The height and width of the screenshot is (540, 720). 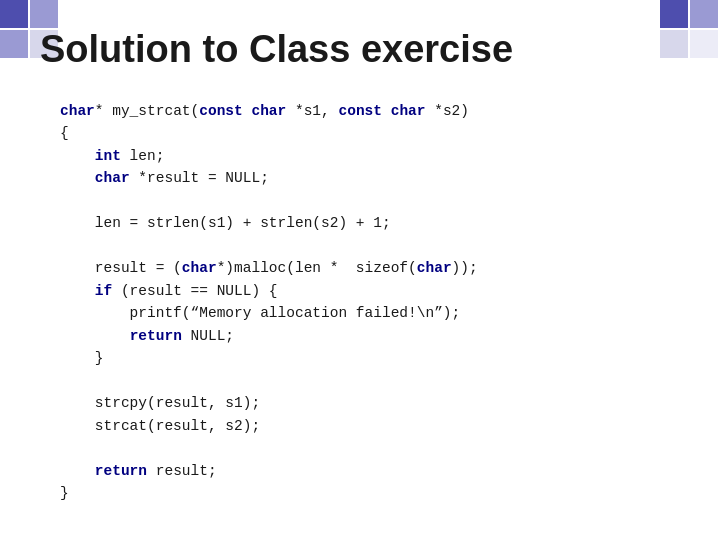 I want to click on code-line-15: strcat(result, s2);, so click(x=269, y=426).